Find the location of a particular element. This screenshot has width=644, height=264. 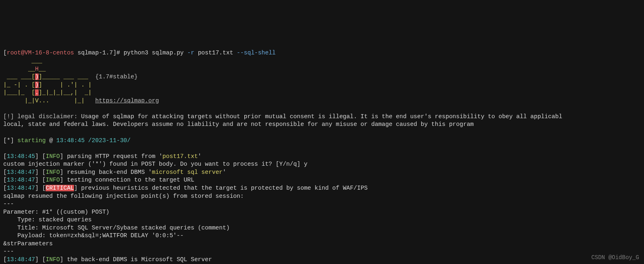

log-msg: the back-end DBMS is Microsoft SQL Serve… is located at coordinates (137, 260).